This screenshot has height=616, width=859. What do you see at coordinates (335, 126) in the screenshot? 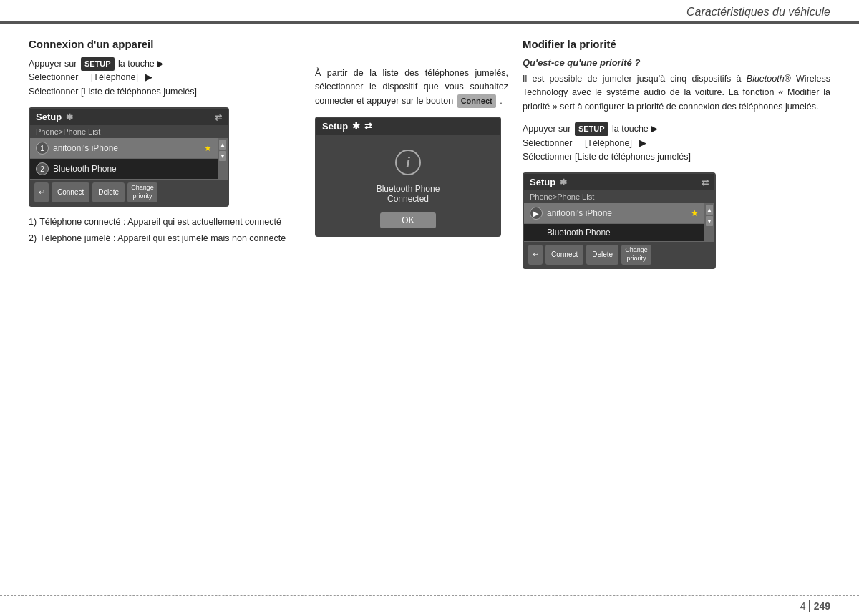
I see `screen2-title: Setup` at bounding box center [335, 126].